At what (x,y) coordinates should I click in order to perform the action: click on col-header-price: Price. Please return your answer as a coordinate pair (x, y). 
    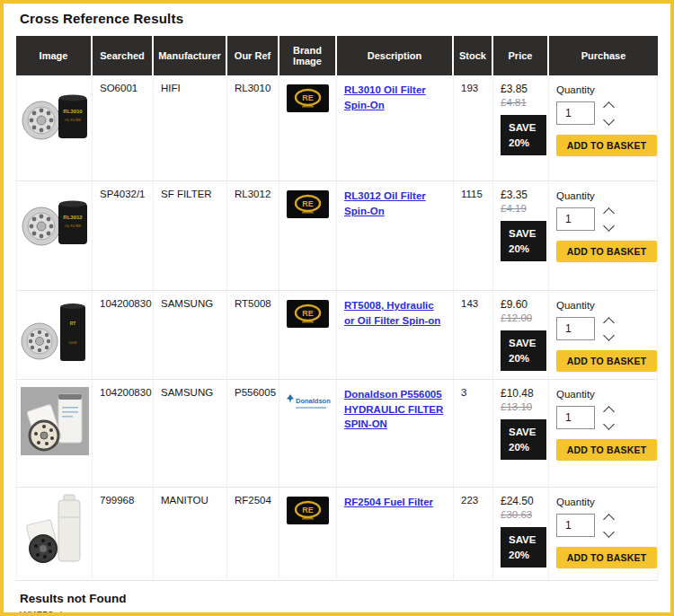
    Looking at the image, I should click on (521, 56).